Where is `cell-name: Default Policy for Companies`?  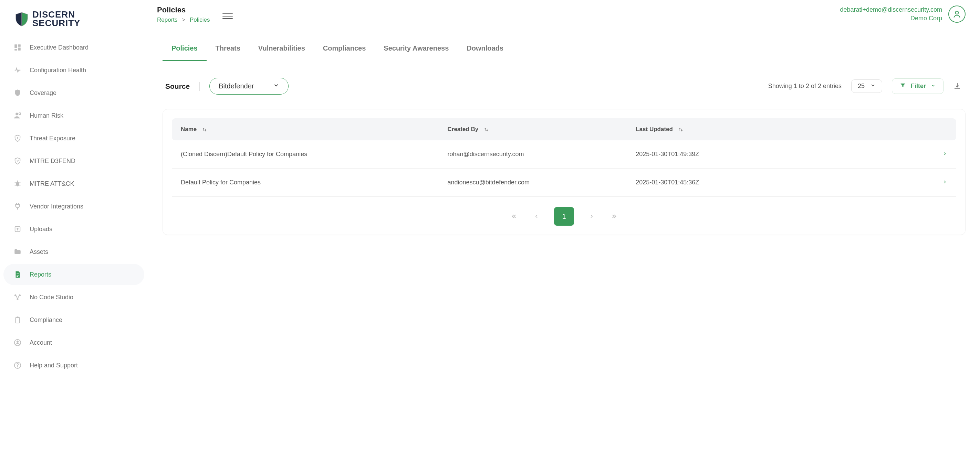 cell-name: Default Policy for Companies is located at coordinates (305, 182).